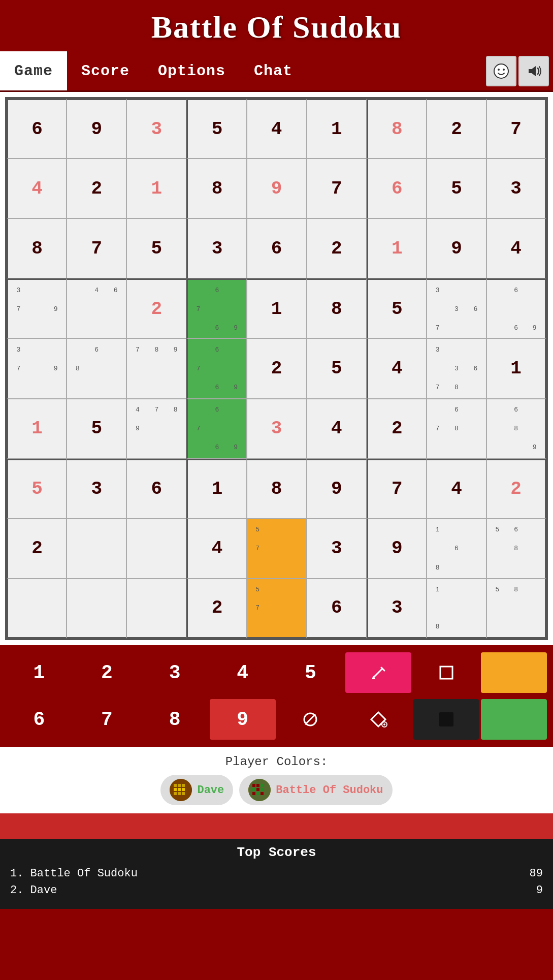 This screenshot has height=980, width=553. What do you see at coordinates (397, 368) in the screenshot?
I see `cell-4-6: 4` at bounding box center [397, 368].